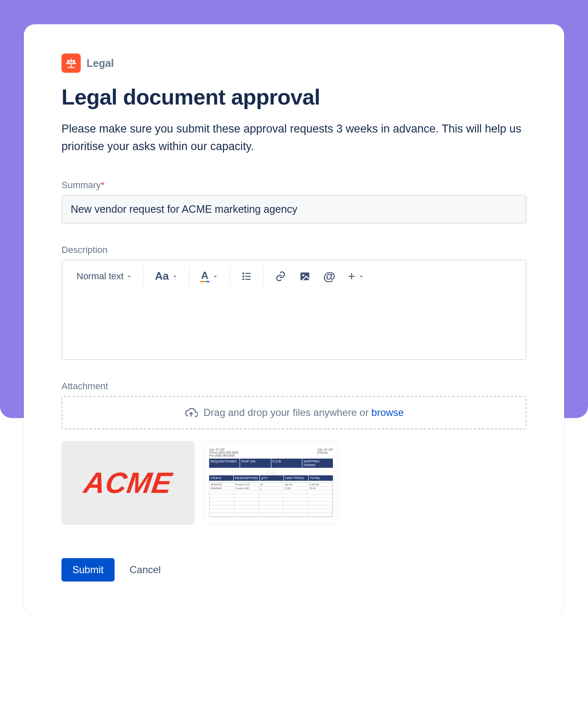  What do you see at coordinates (330, 276) in the screenshot?
I see `mention-button: @` at bounding box center [330, 276].